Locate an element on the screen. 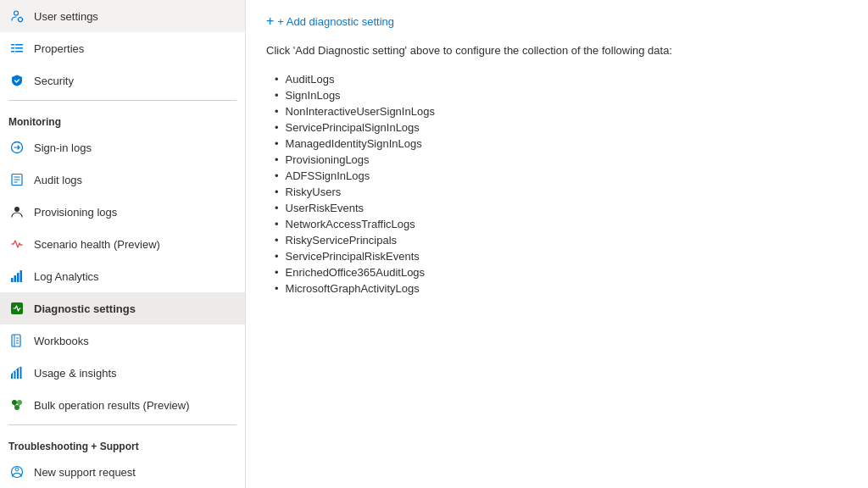 This screenshot has width=868, height=488. troubleshooting-divider is located at coordinates (122, 425).